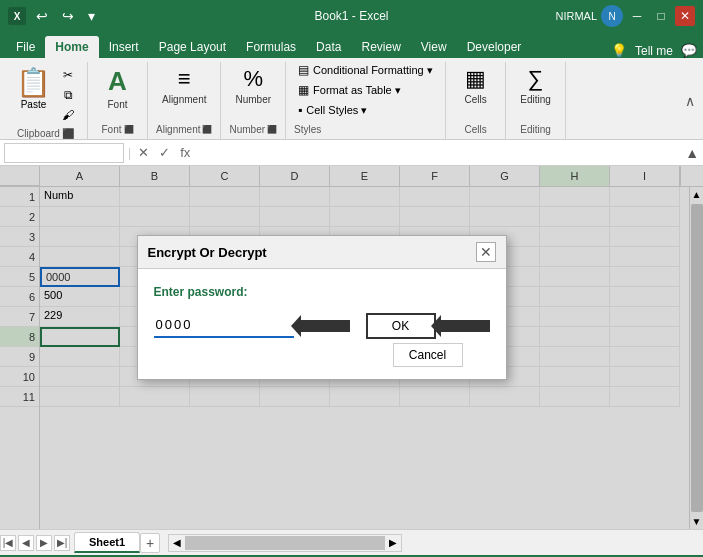  I want to click on font-expand-icon: ⬛, so click(129, 130).